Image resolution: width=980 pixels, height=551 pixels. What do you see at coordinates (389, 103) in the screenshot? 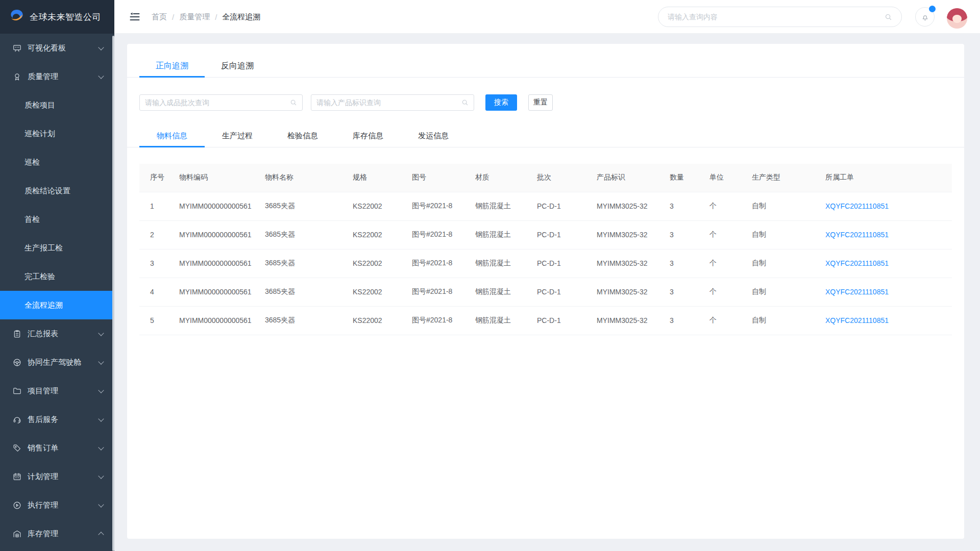
I see `product-id-search-input` at bounding box center [389, 103].